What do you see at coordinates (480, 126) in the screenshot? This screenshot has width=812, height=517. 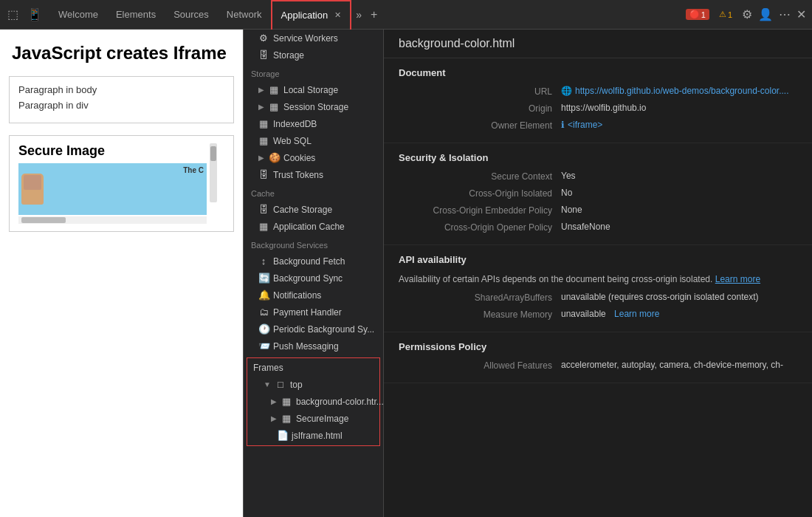 I see `owner-element-label: Owner Element` at bounding box center [480, 126].